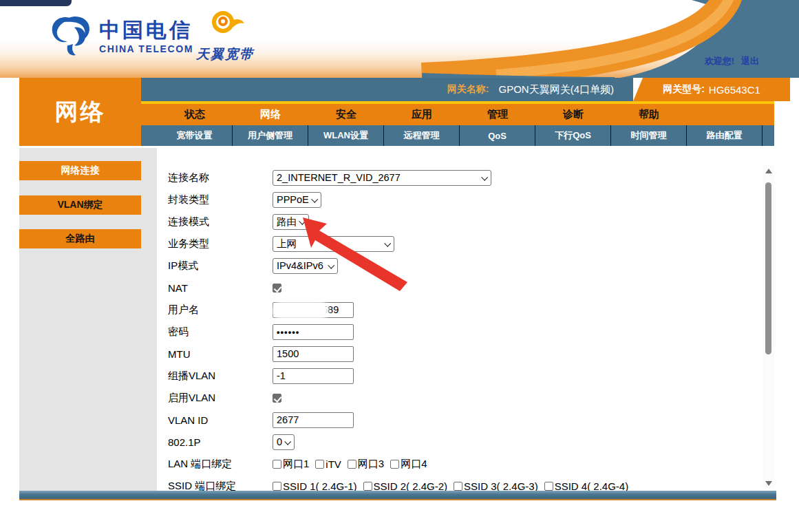  What do you see at coordinates (399, 39) in the screenshot?
I see `header: 中国电信 CHINA TELECOM 天翼宽带 欢迎您!退出` at bounding box center [399, 39].